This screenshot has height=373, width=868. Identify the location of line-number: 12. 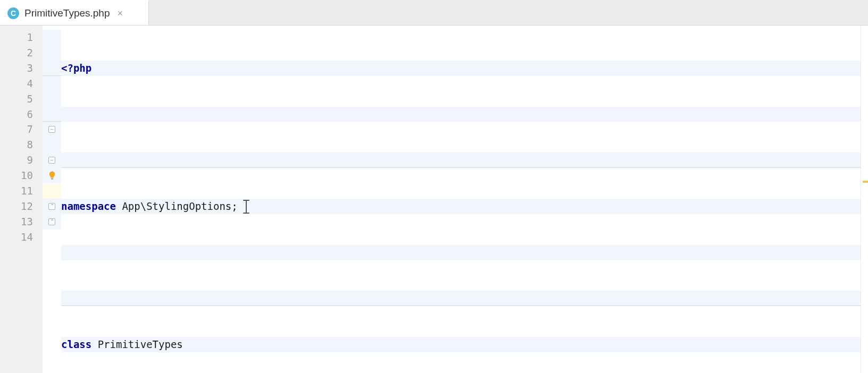
(16, 206).